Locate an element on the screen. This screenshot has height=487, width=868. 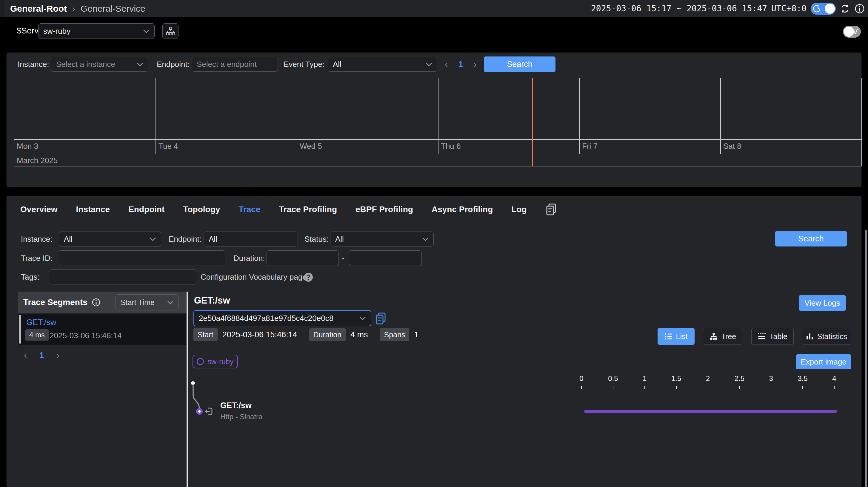
tab-ebpf-profiling: eBPF Profiling is located at coordinates (384, 209).